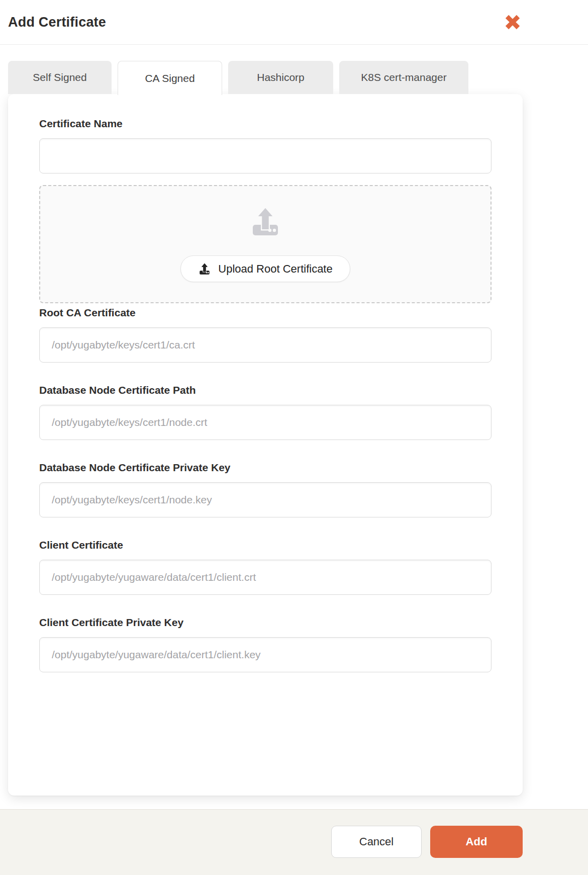 The image size is (588, 875). What do you see at coordinates (404, 77) in the screenshot?
I see `tab-k8s-cert-manager: K8S cert-manager` at bounding box center [404, 77].